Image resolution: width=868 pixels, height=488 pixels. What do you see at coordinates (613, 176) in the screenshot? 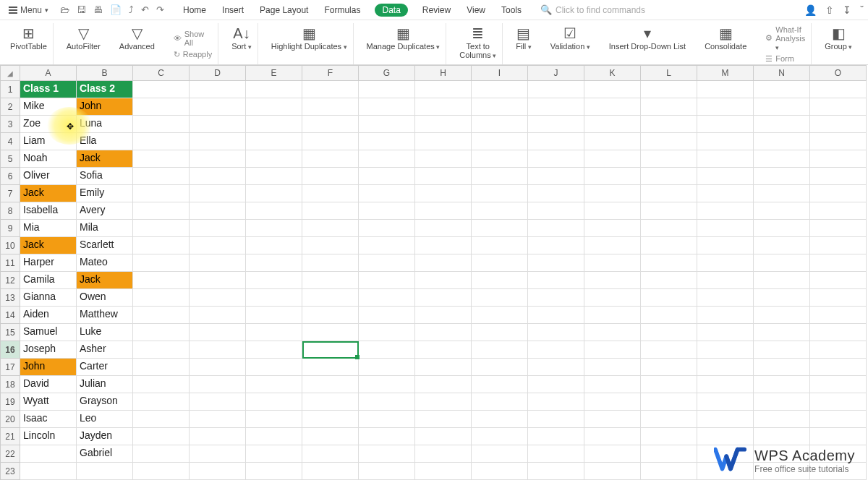
I see `cell-K6` at bounding box center [613, 176].